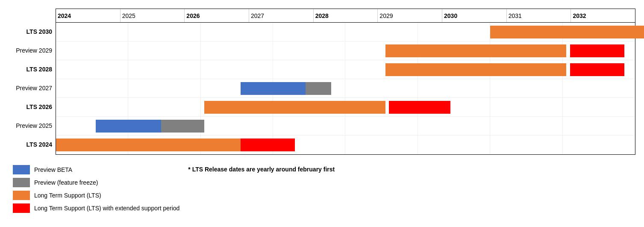 The height and width of the screenshot is (227, 644). I want to click on year-tick-2030: 2030, so click(474, 15).